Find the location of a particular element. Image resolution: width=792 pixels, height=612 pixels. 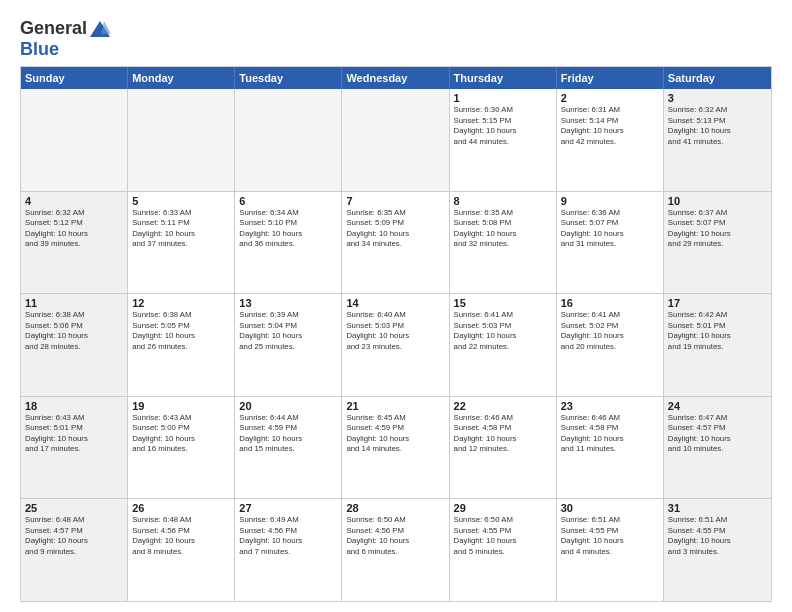

day-cell-18: 18Sunrise: 6:43 AM Sunset: 5:01 PM Dayli… is located at coordinates (74, 448).